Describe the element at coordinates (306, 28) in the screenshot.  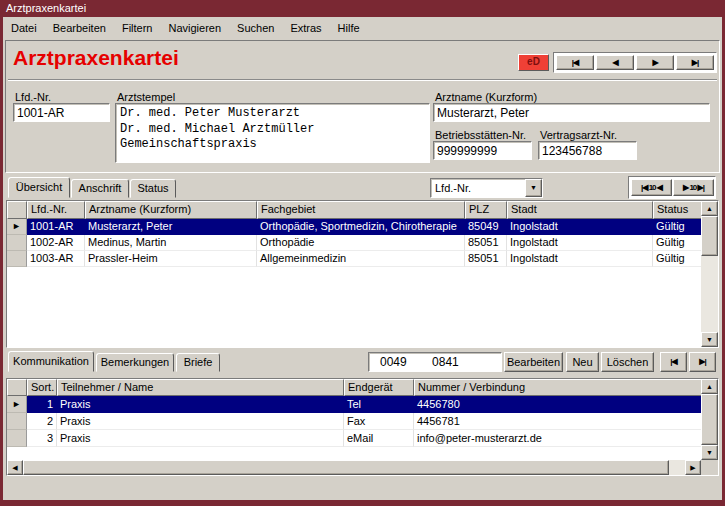
I see `menu-item-extras: Extras` at that location.